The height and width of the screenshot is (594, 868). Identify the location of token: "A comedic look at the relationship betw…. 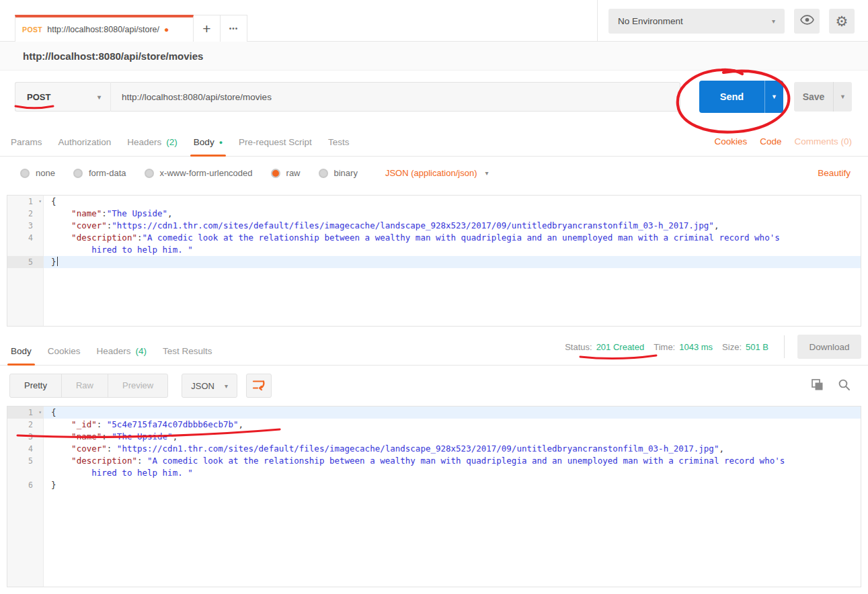
(466, 461).